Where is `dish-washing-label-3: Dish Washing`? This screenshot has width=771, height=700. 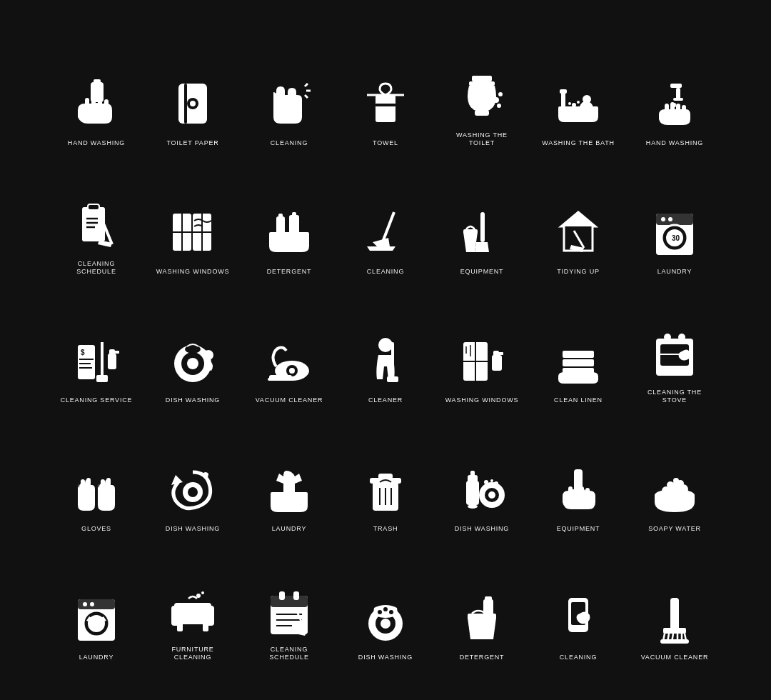 dish-washing-label-3: Dish Washing is located at coordinates (482, 529).